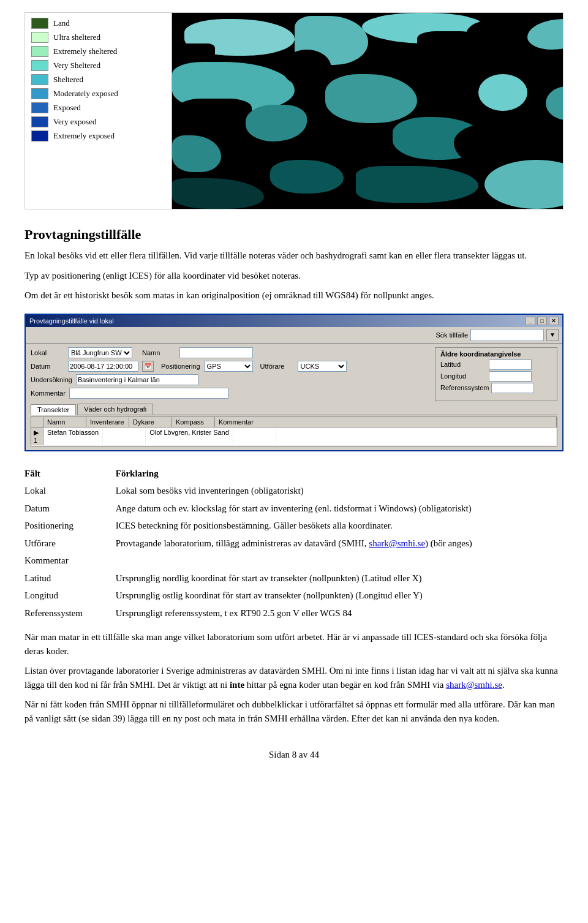 The height and width of the screenshot is (923, 588). I want to click on search-button: ▼, so click(552, 335).